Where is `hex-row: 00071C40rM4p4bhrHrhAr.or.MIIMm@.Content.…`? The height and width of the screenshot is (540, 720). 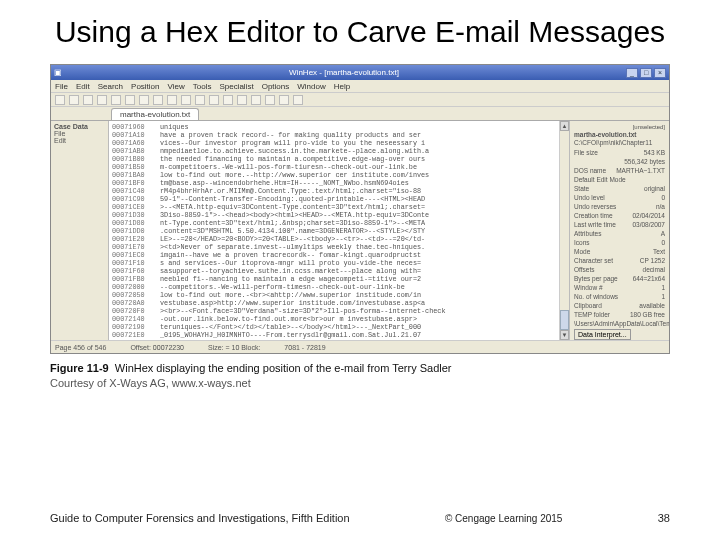 hex-row: 00071C40rM4p4bhrHrhAr.or.MIIMm@.Content.… is located at coordinates (334, 191).